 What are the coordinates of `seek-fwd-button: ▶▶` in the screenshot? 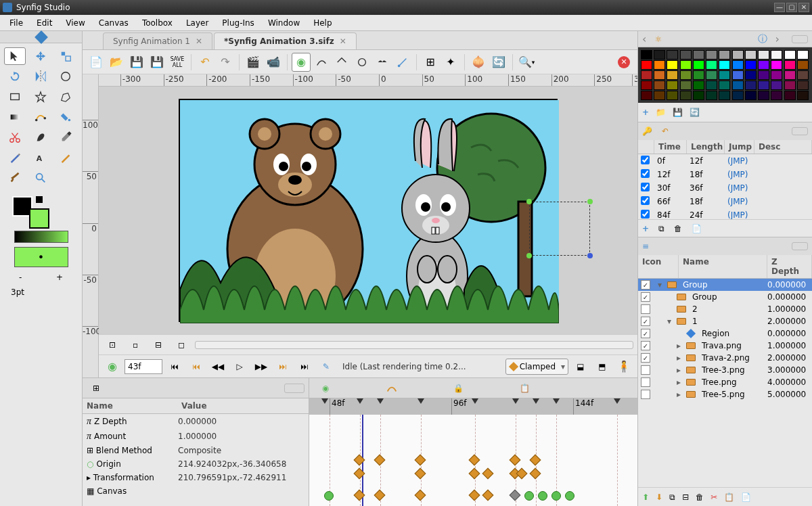 It's located at (261, 367).